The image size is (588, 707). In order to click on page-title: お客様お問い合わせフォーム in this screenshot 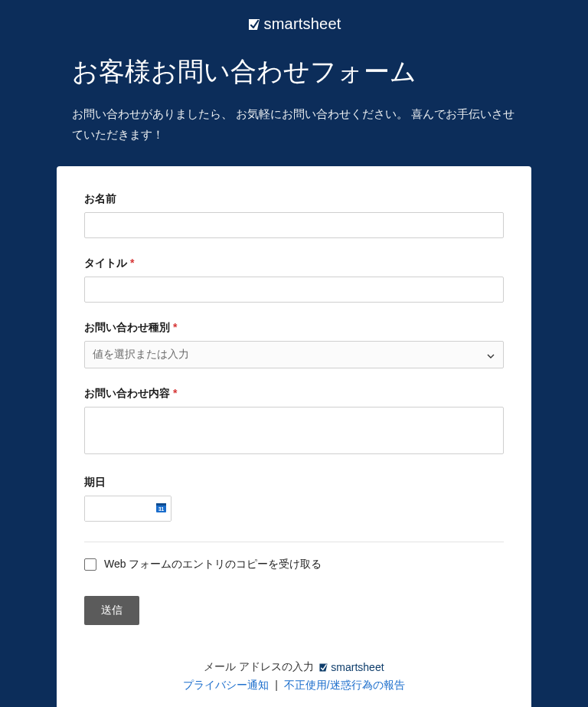, I will do `click(294, 72)`.